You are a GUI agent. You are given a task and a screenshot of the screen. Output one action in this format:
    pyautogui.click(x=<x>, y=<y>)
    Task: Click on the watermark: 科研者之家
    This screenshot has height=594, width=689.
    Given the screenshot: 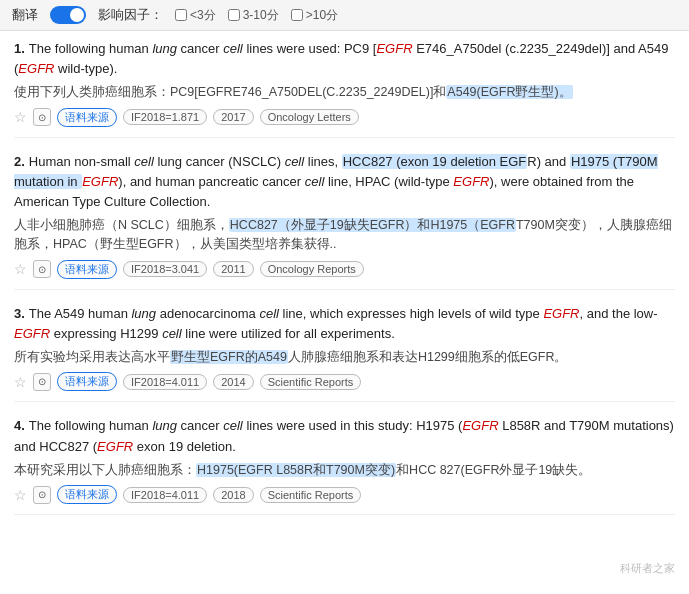 What is the action you would take?
    pyautogui.click(x=648, y=568)
    